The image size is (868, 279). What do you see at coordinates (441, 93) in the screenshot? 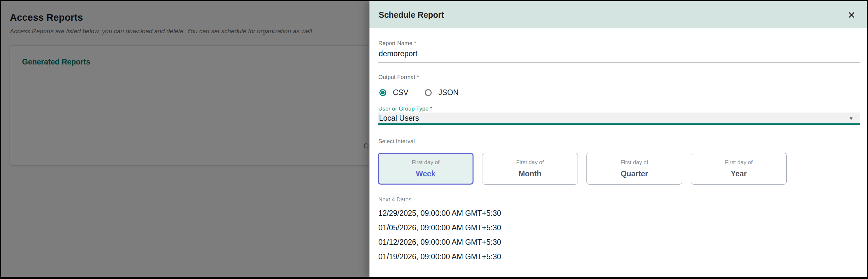
I see `radio-option-json: JSON` at bounding box center [441, 93].